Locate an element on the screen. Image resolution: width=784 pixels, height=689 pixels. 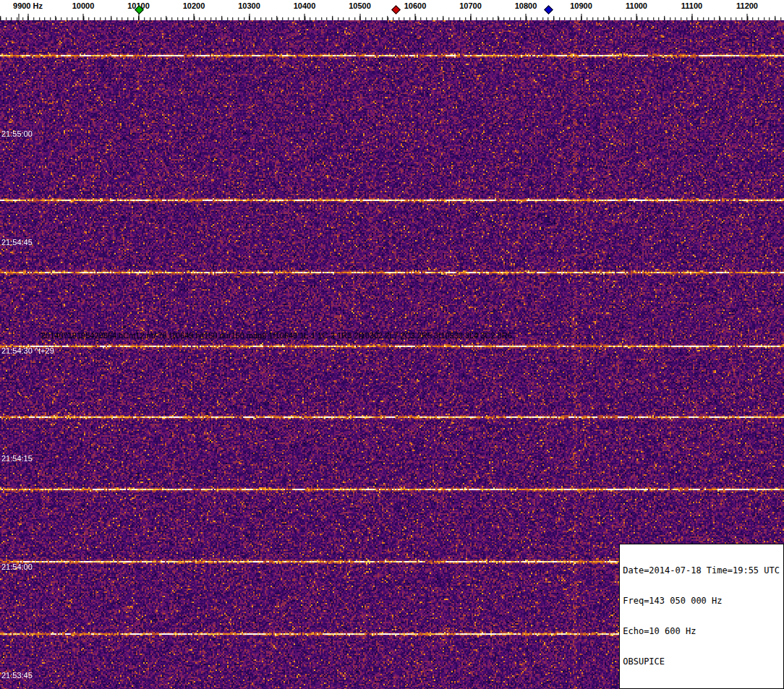
time-tick-label: 21:54:00 is located at coordinates (17, 567).